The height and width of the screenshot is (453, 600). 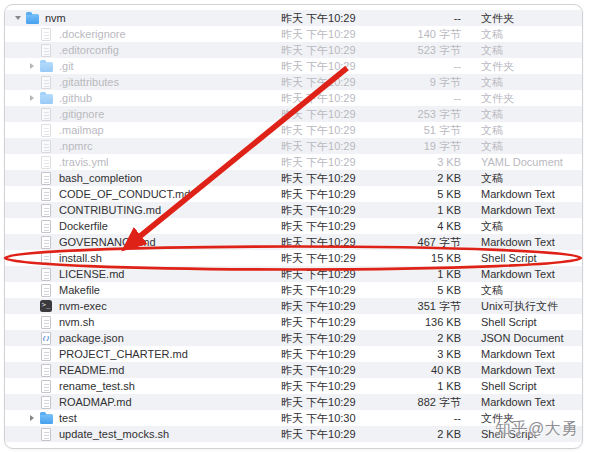 What do you see at coordinates (170, 82) in the screenshot?
I see `file-name: .gitattributes` at bounding box center [170, 82].